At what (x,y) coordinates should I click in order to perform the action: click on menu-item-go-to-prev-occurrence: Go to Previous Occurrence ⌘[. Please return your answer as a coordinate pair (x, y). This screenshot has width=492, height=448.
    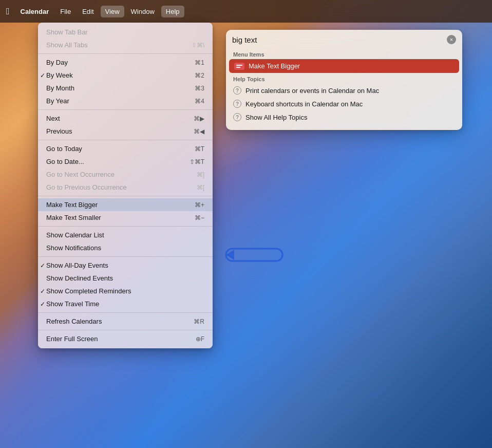
    Looking at the image, I should click on (125, 187).